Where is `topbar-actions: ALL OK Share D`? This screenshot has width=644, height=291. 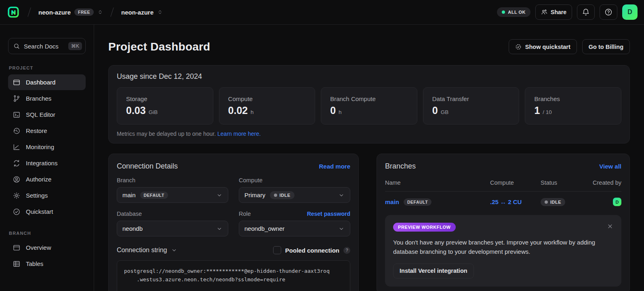 topbar-actions: ALL OK Share D is located at coordinates (567, 12).